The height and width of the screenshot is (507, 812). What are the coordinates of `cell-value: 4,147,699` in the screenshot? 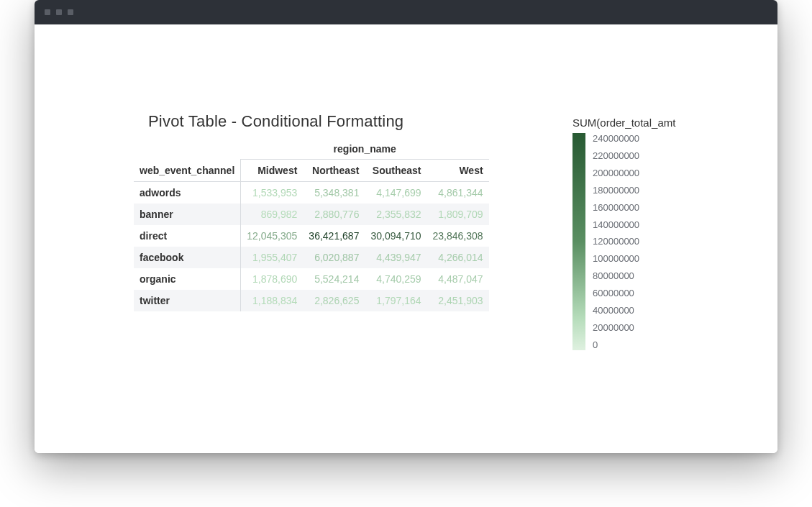 It's located at (396, 193).